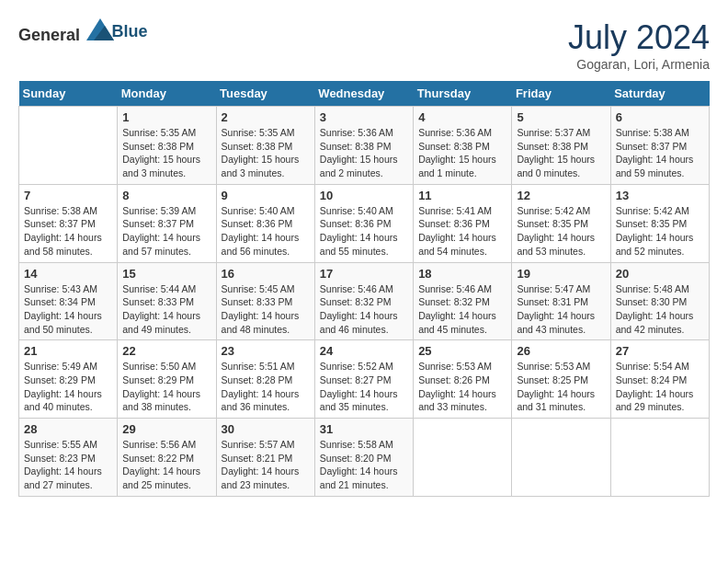  What do you see at coordinates (364, 458) in the screenshot?
I see `calendar-week-row: 28 Sunrise: 5:55 AMSunset: 8:23 PMDaylig…` at bounding box center [364, 458].